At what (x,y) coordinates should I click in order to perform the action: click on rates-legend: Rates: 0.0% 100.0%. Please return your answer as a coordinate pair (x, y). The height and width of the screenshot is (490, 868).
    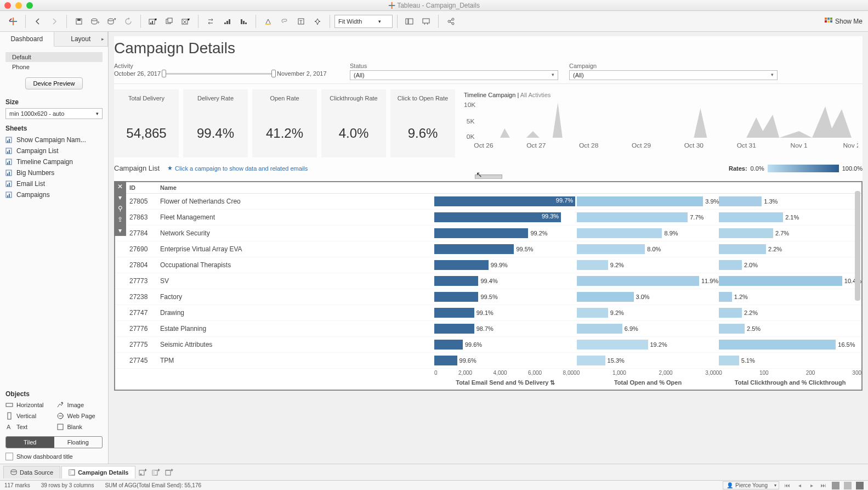
    Looking at the image, I should click on (796, 168).